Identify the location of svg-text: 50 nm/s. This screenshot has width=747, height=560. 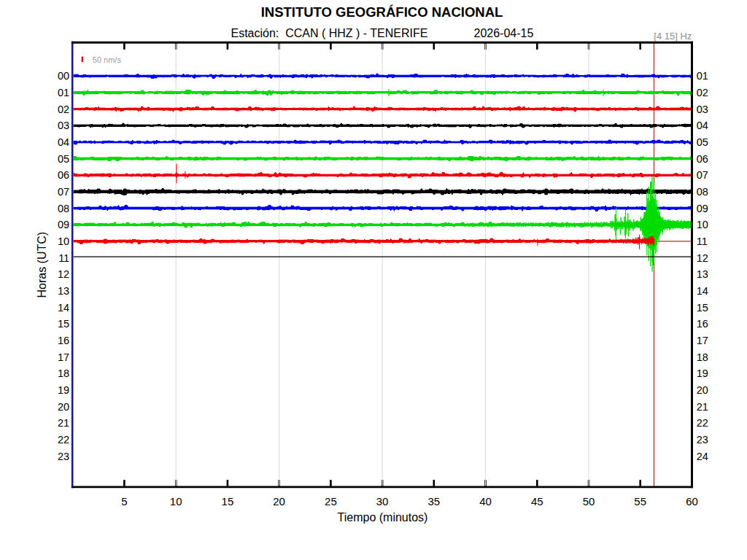
(107, 60).